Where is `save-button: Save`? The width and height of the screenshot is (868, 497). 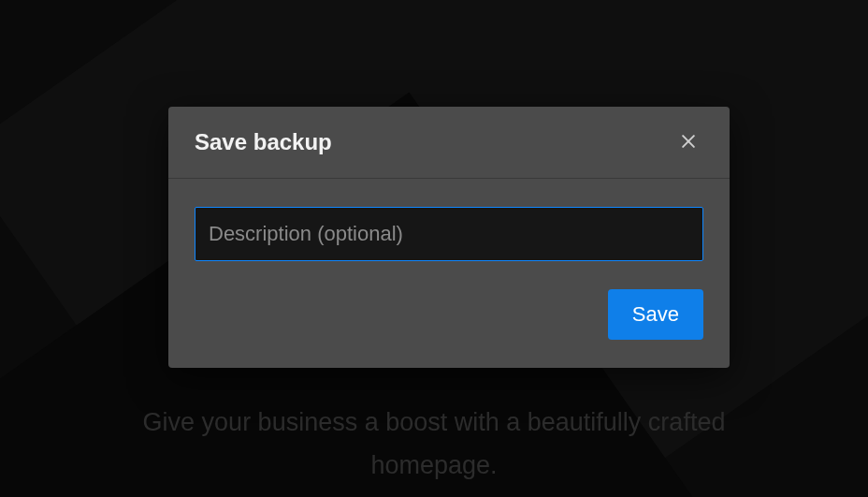
save-button: Save is located at coordinates (656, 314).